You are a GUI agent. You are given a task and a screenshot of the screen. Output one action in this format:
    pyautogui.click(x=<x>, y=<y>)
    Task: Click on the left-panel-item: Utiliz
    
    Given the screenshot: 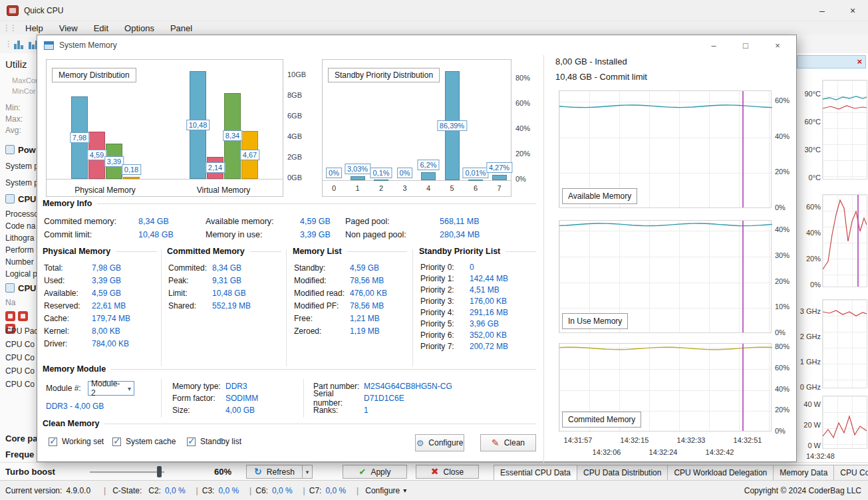 What is the action you would take?
    pyautogui.click(x=16, y=64)
    